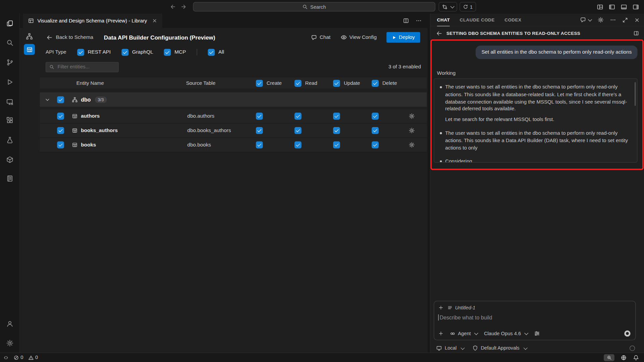 Image resolution: width=644 pixels, height=362 pixels. I want to click on group-dbo-checkbox, so click(60, 100).